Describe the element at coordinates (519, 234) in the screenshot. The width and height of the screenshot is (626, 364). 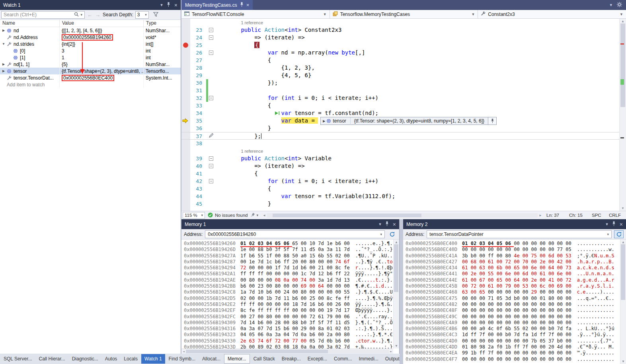
I see `memory2-address-input: tensor.TensorDataPointer ▾` at that location.